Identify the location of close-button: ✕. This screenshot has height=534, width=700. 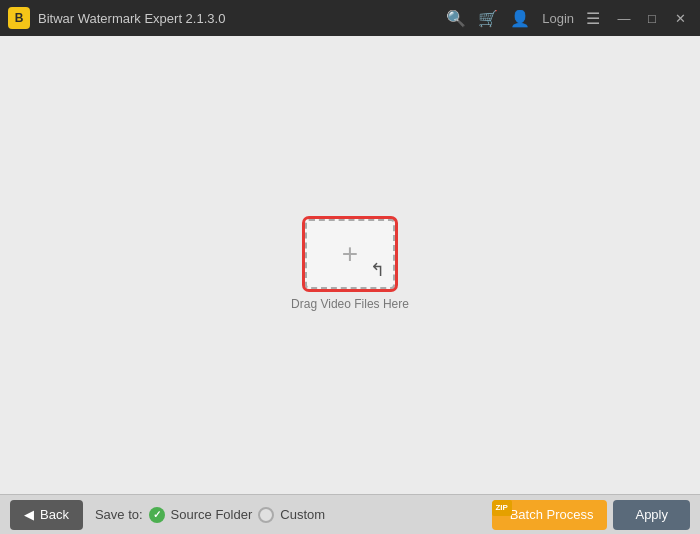
(680, 18).